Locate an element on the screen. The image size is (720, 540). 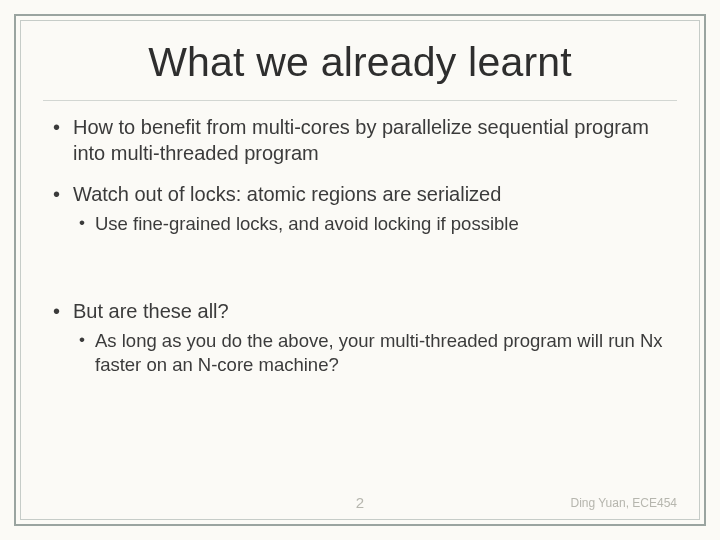
bullet-text: How to benefit from multi-cores by paral… is located at coordinates (361, 140).